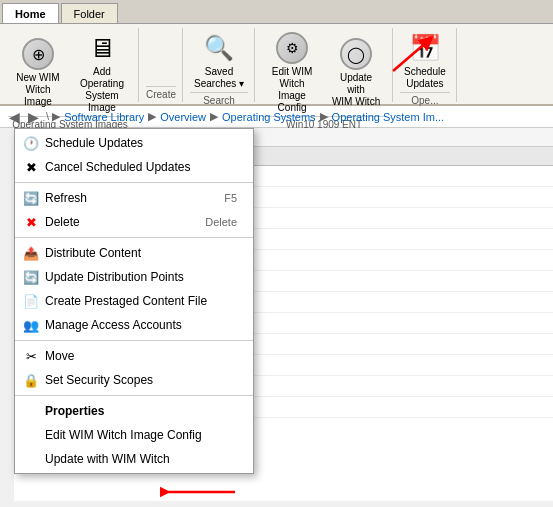  What do you see at coordinates (90, 13) in the screenshot?
I see `tab-folder: Folder` at bounding box center [90, 13].